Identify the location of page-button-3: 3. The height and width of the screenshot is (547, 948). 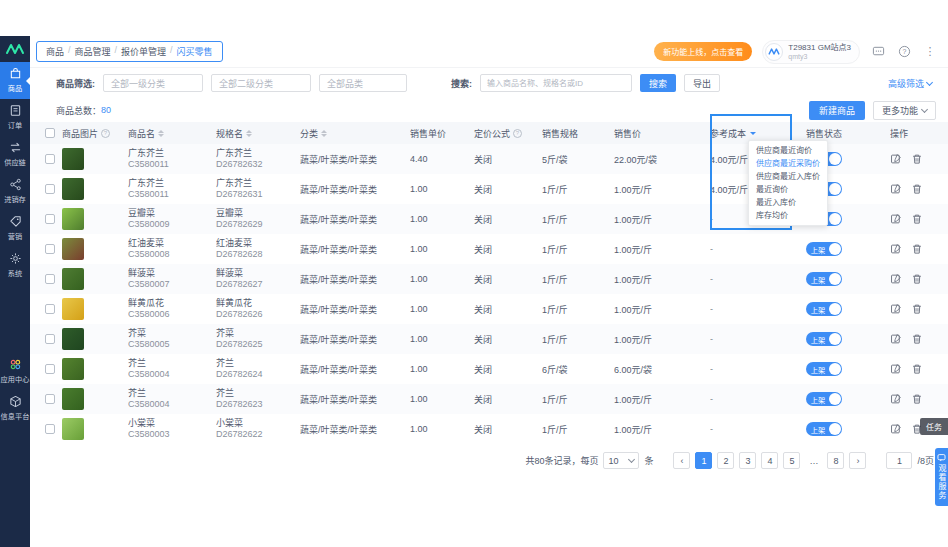
(748, 460).